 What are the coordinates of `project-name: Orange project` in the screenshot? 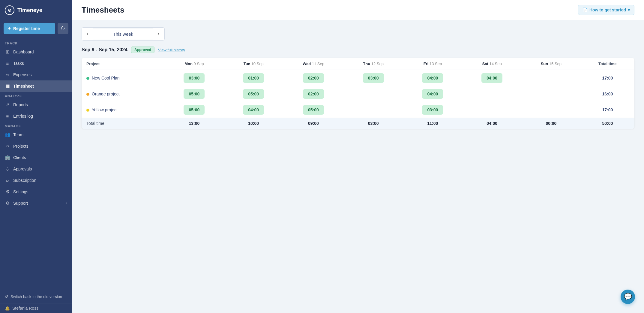 It's located at (106, 94).